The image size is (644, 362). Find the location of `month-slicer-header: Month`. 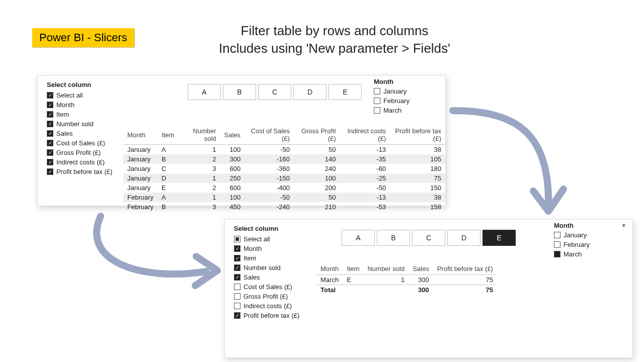

month-slicer-header: Month is located at coordinates (391, 81).